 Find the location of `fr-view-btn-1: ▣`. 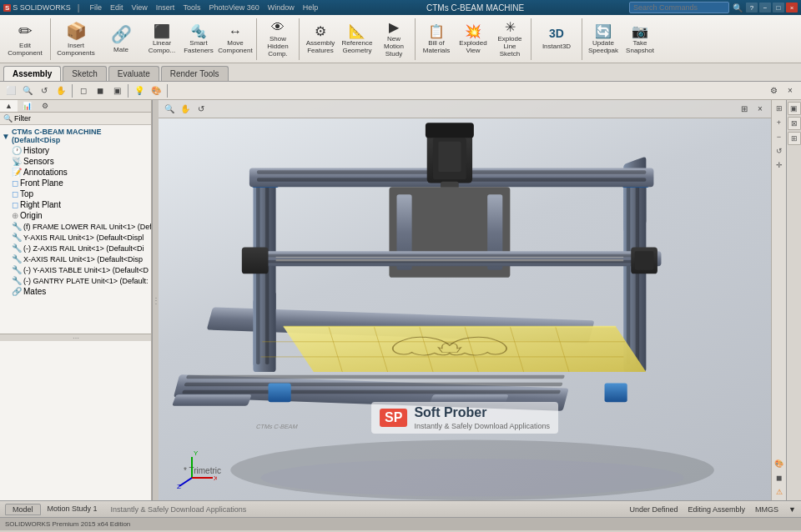

fr-view-btn-1: ▣ is located at coordinates (794, 108).